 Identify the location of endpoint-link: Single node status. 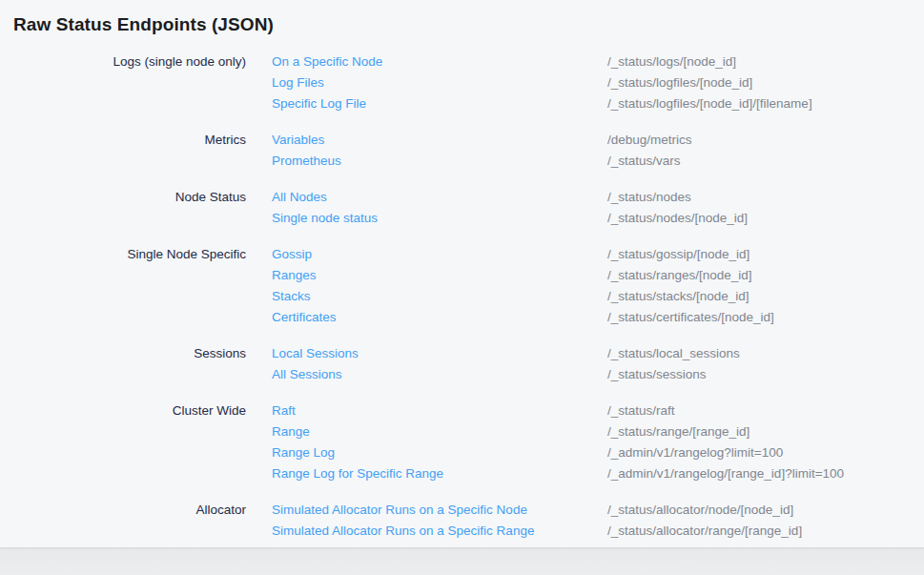
(440, 218).